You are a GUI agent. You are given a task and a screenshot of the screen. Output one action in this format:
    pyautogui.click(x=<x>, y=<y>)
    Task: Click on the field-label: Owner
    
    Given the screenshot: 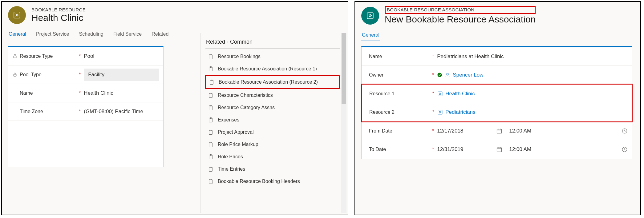 What is the action you would take?
    pyautogui.click(x=376, y=75)
    